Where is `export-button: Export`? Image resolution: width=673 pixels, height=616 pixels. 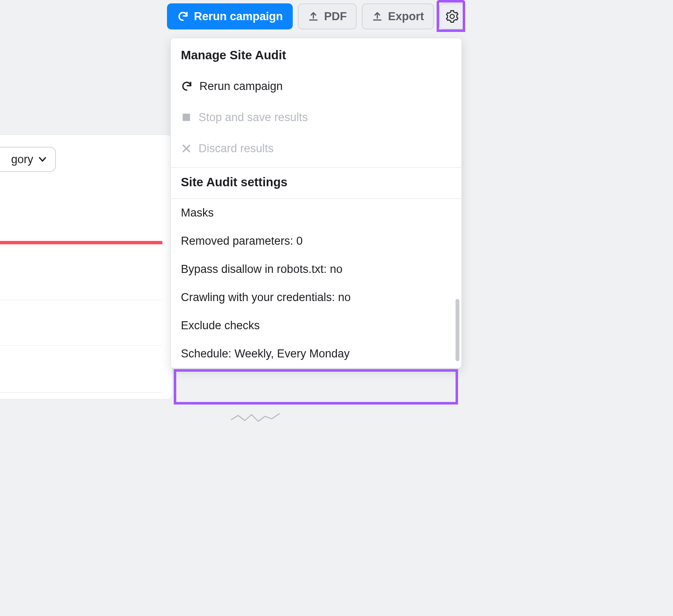 export-button: Export is located at coordinates (398, 16).